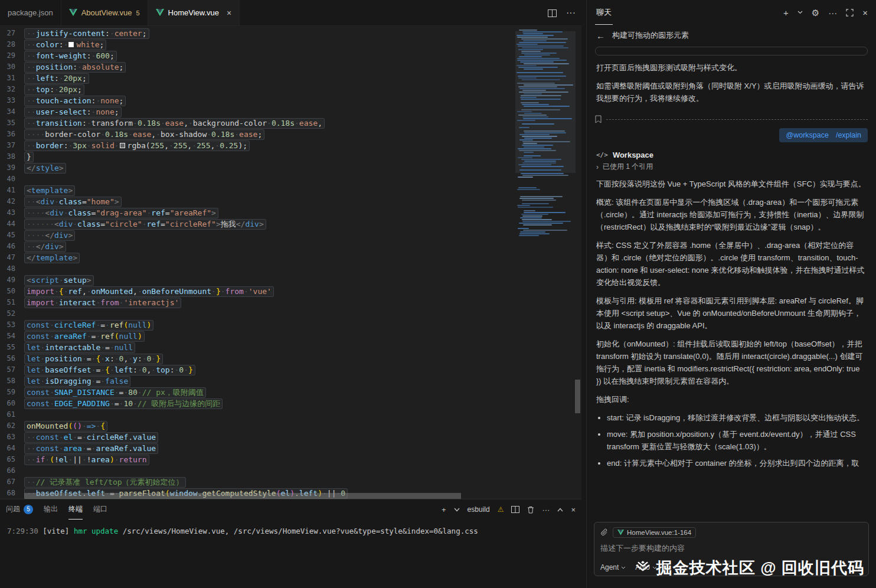  Describe the element at coordinates (255, 471) in the screenshot. I see `code-line: 66` at that location.